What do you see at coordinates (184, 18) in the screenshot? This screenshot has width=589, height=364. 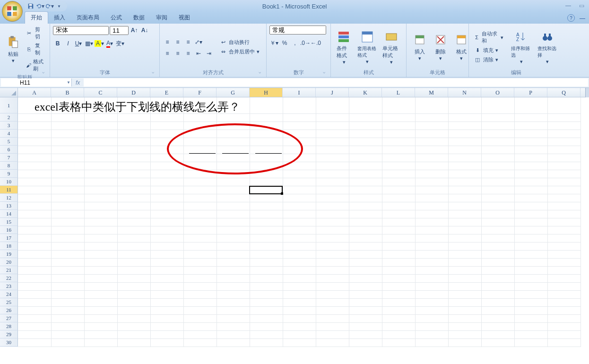 I see `tab-view: 视图` at bounding box center [184, 18].